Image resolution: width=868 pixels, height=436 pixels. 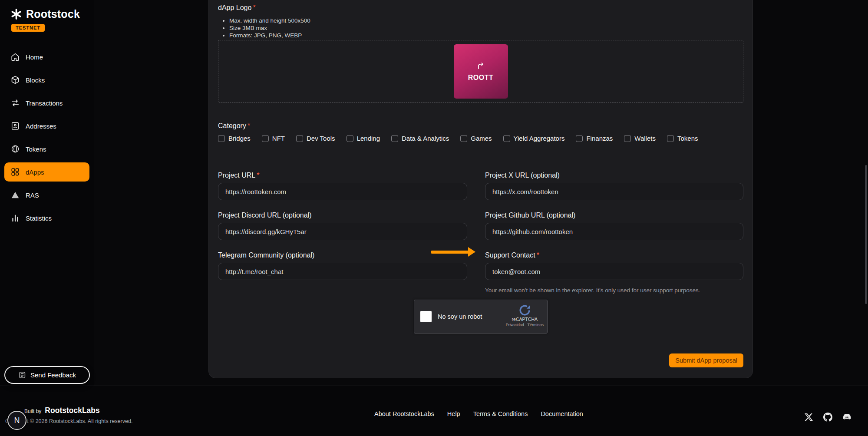 What do you see at coordinates (15, 195) in the screenshot?
I see `ras-icon` at bounding box center [15, 195].